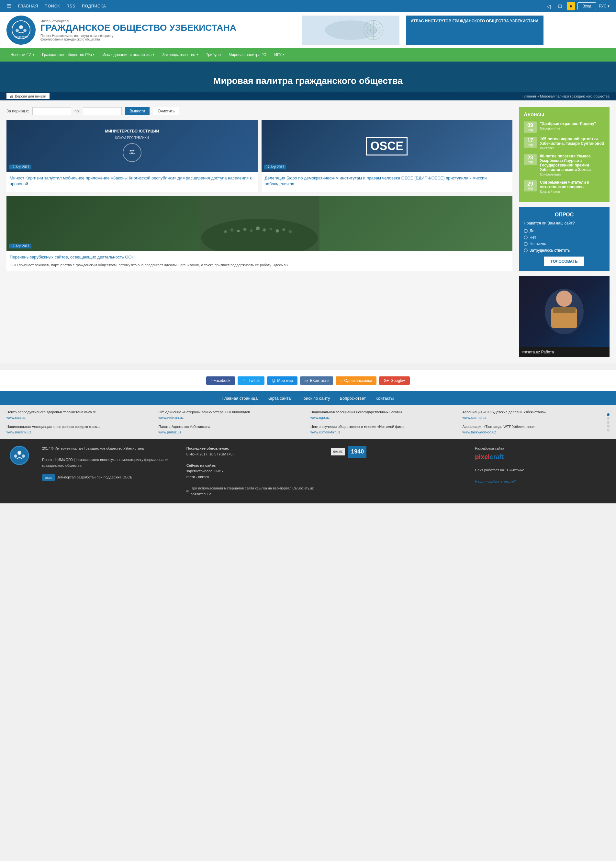  What do you see at coordinates (28, 96) in the screenshot?
I see `print-button: 🖨 Версия для печати` at bounding box center [28, 96].